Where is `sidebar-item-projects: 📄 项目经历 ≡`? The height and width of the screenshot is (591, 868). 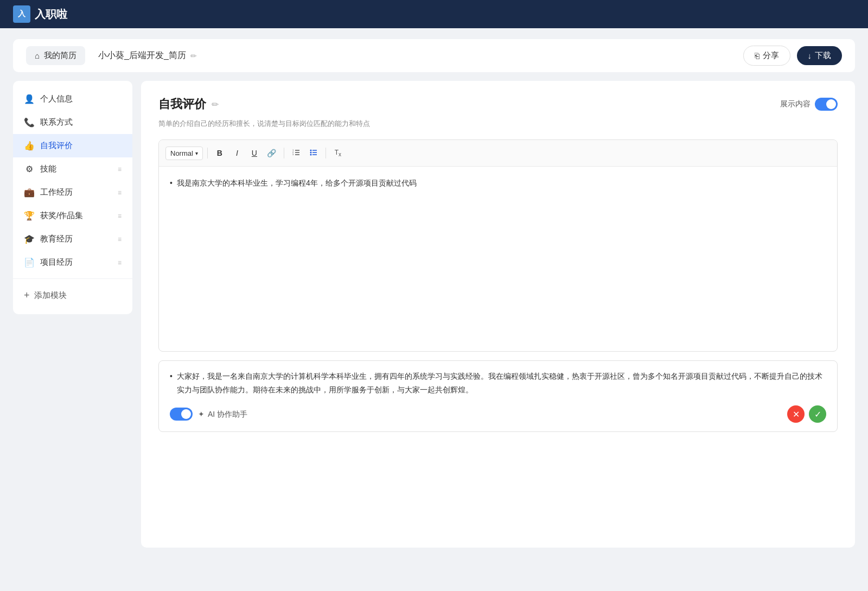
sidebar-item-projects: 📄 项目经历 ≡ is located at coordinates (73, 263).